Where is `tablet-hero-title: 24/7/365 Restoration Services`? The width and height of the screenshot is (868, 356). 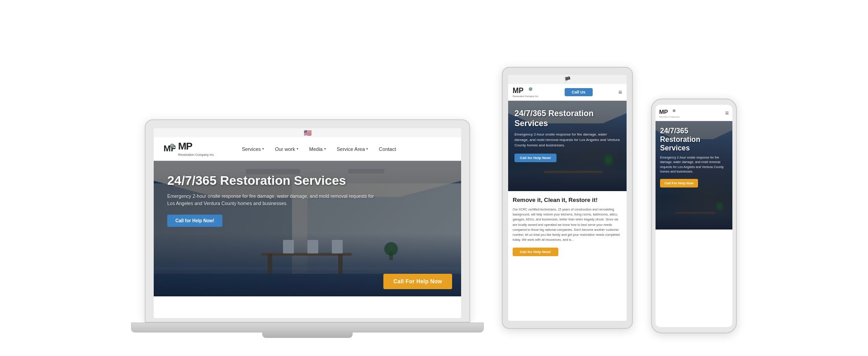
tablet-hero-title: 24/7/365 Restoration Services is located at coordinates (567, 118).